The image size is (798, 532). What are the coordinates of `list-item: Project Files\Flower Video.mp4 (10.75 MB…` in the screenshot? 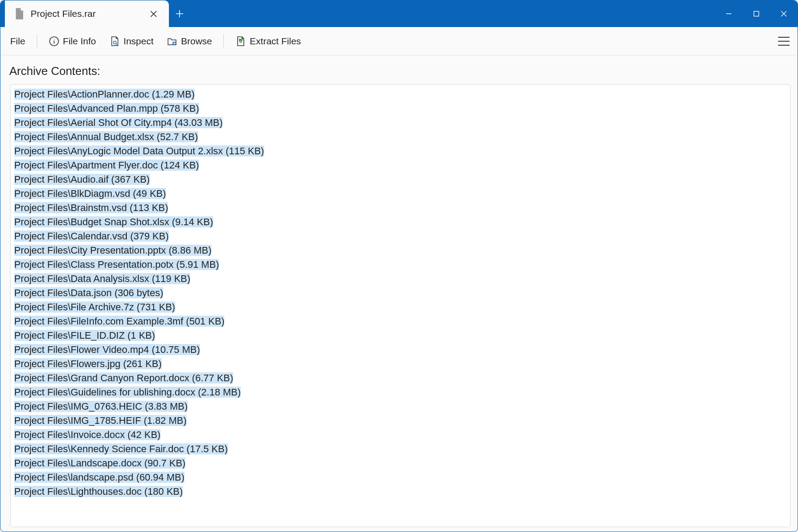 It's located at (400, 350).